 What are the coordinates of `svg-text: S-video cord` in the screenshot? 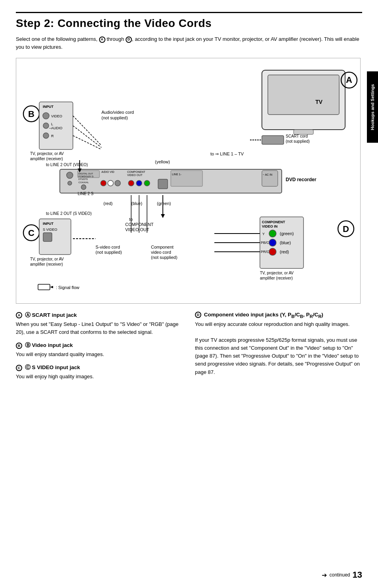 It's located at (108, 247).